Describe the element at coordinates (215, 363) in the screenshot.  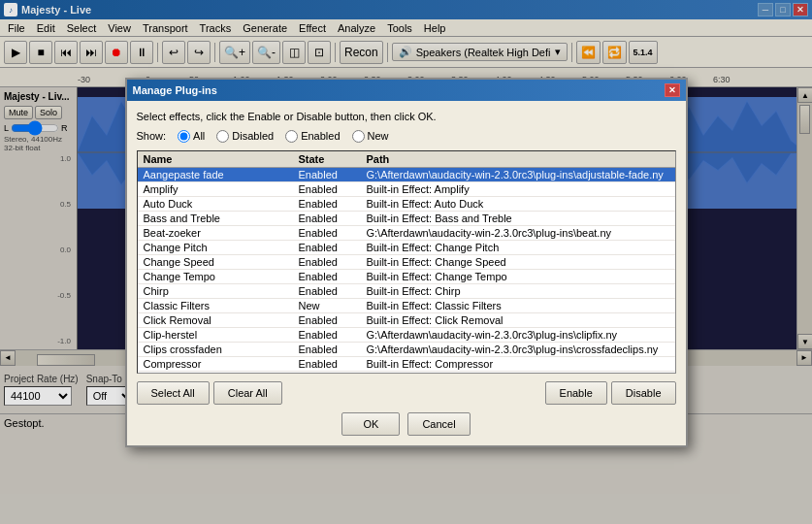
I see `plugin-name-13: Compressor` at that location.